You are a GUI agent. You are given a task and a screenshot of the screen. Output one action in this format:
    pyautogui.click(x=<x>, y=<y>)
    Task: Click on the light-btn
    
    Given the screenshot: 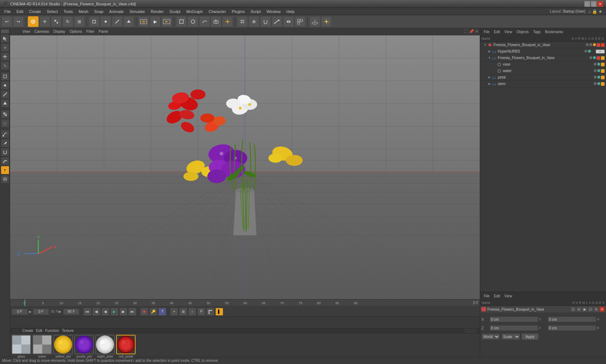 What is the action you would take?
    pyautogui.click(x=228, y=22)
    